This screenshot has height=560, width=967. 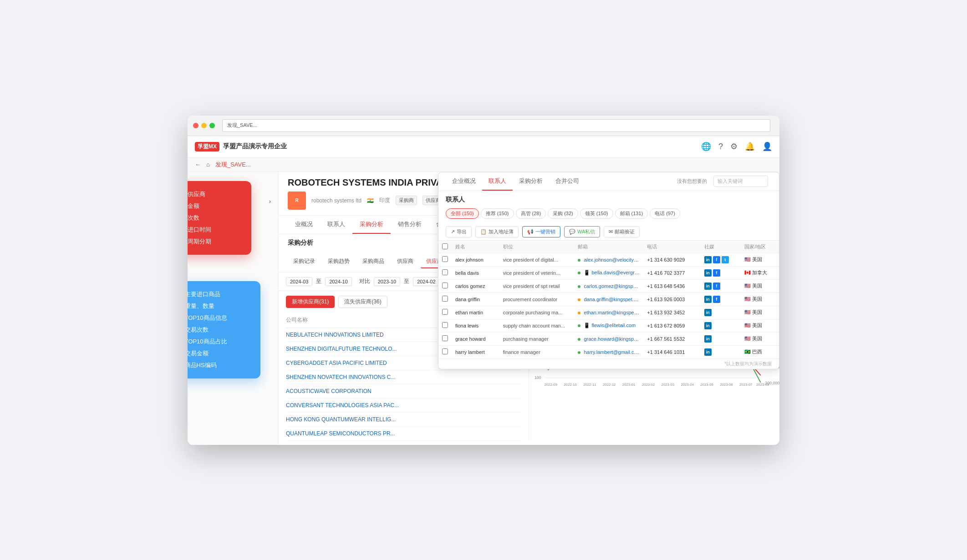 What do you see at coordinates (459, 232) in the screenshot?
I see `export-btn: ↗ 导出` at bounding box center [459, 232].